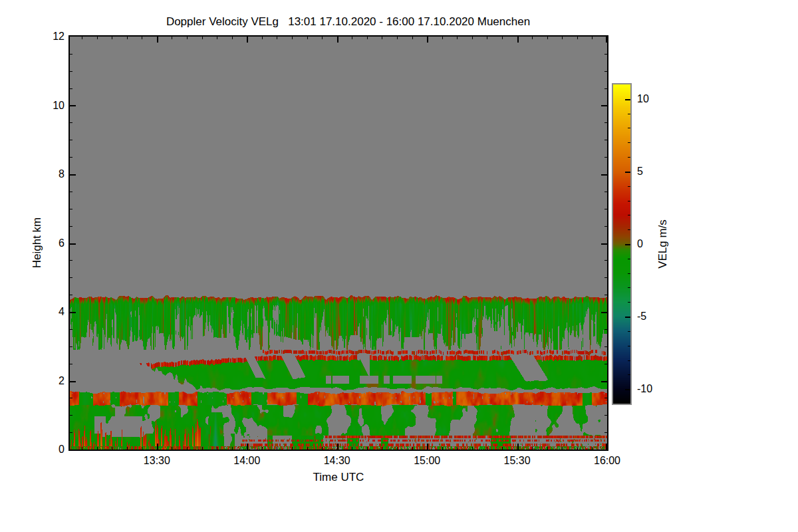 Image resolution: width=798 pixels, height=532 pixels. I want to click on y-tick-label: 2, so click(45, 381).